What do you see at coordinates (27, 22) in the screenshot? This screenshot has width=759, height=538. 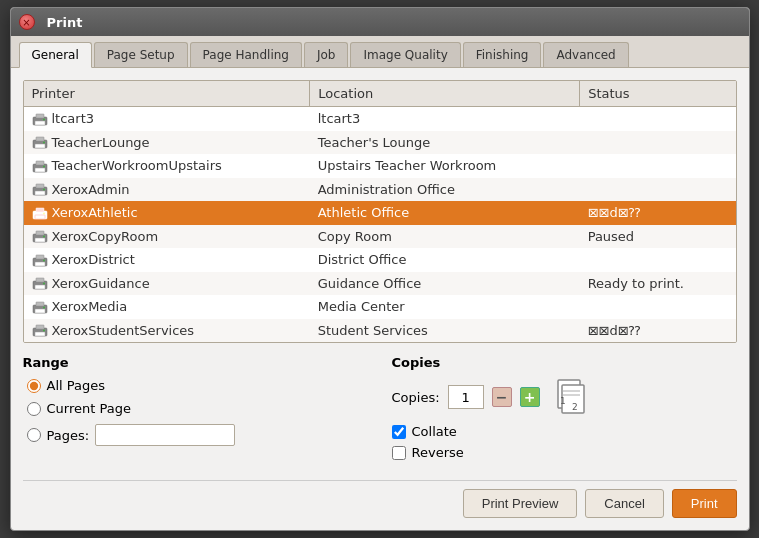 I see `close-button: ×` at bounding box center [27, 22].